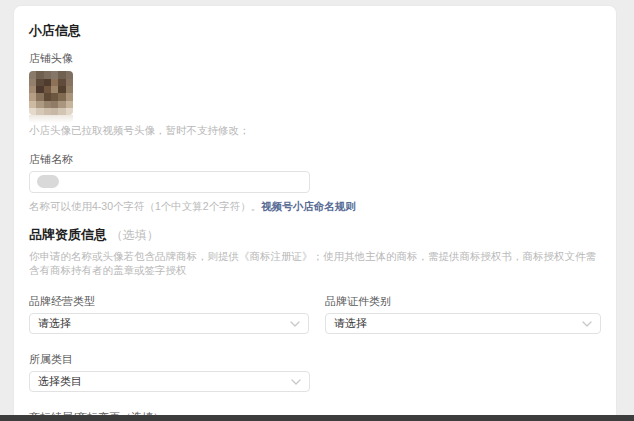 The image size is (634, 421). Describe the element at coordinates (48, 182) in the screenshot. I see `shop-name-redacted-value` at that location.